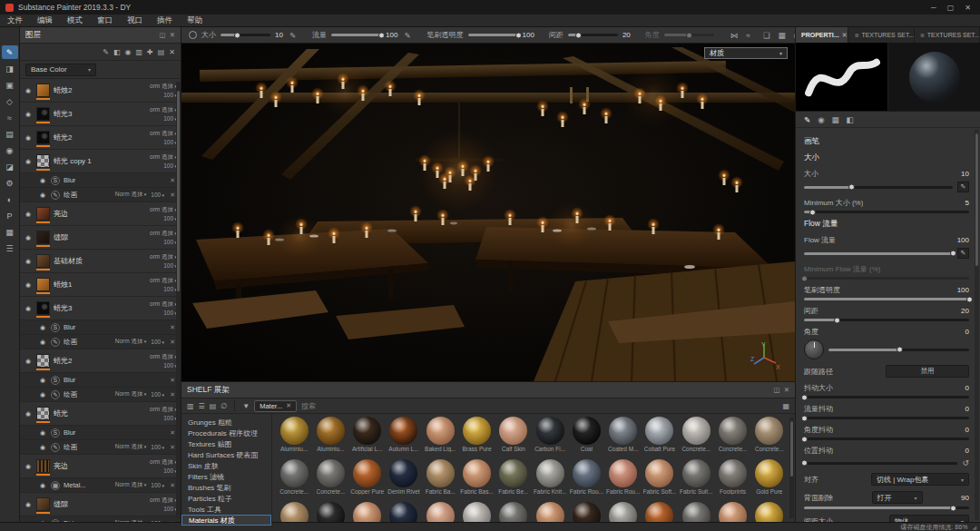 This screenshot has height=531, width=980. What do you see at coordinates (139, 53) in the screenshot?
I see `add-fill-layer-icon: ▥` at bounding box center [139, 53].